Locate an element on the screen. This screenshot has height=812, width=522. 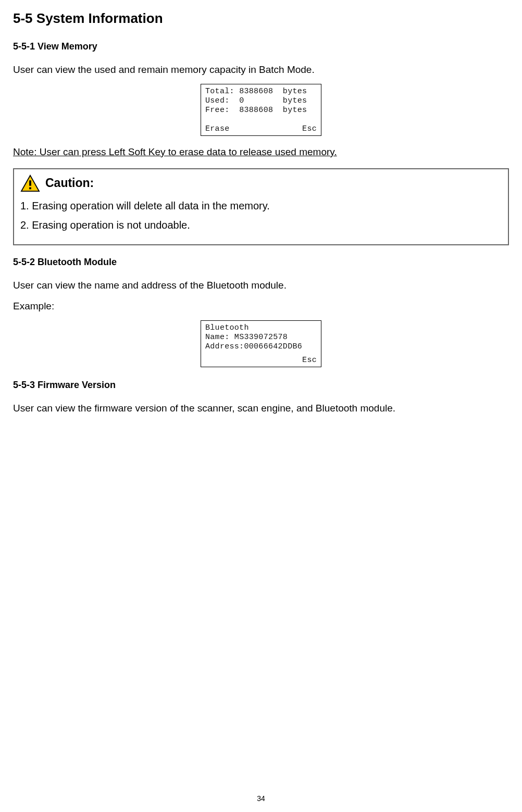
caution-item-1: 1. Erasing operation will delete all dat… is located at coordinates (261, 206).